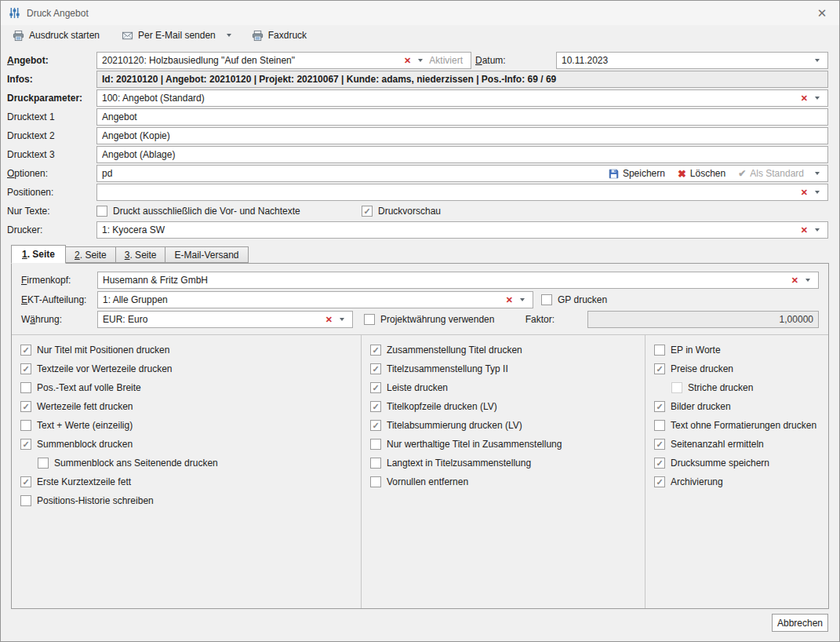 This screenshot has height=642, width=840. What do you see at coordinates (506, 425) in the screenshot?
I see `checkbox-row: ✓Titelabsummierung drucken (LV)` at bounding box center [506, 425].